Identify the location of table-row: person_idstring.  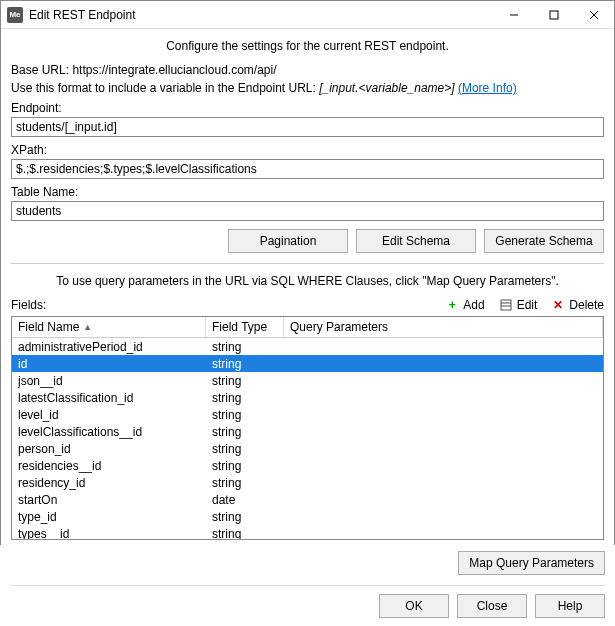
(308, 448).